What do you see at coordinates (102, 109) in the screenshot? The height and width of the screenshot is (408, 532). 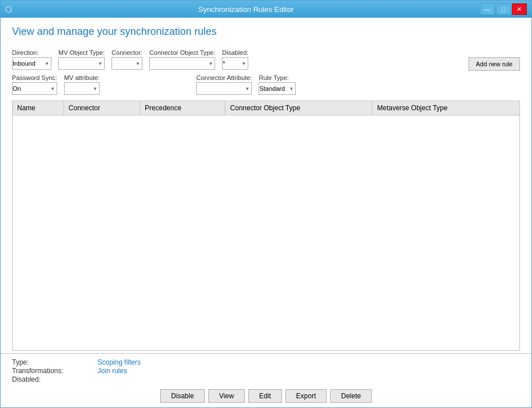 I see `col-header-connector: Connector` at bounding box center [102, 109].